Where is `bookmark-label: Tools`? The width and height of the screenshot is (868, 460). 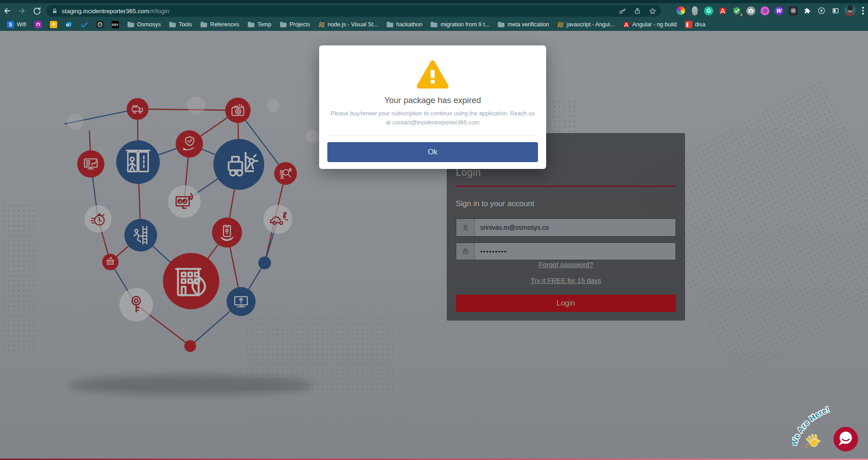 bookmark-label: Tools is located at coordinates (185, 25).